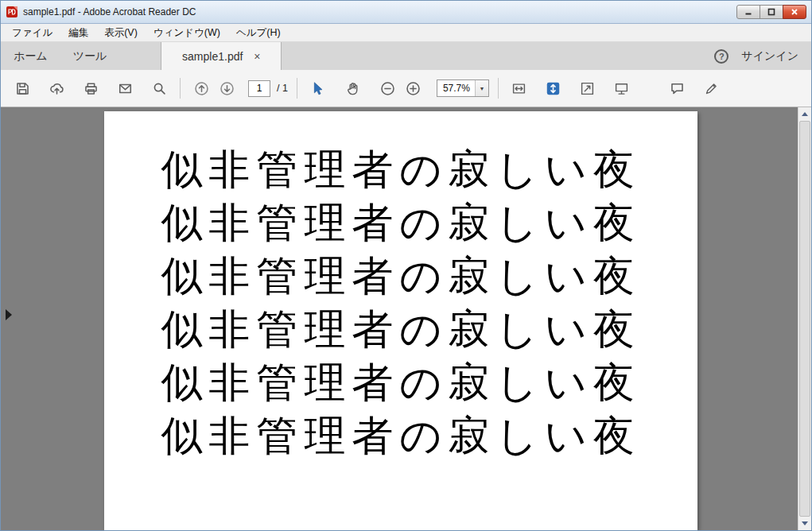 The image size is (812, 531). Describe the element at coordinates (711, 89) in the screenshot. I see `pen-icon` at that location.